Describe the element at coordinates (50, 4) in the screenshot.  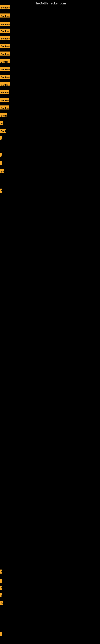
I see `site-title: TheBottlenecker.com` at that location.